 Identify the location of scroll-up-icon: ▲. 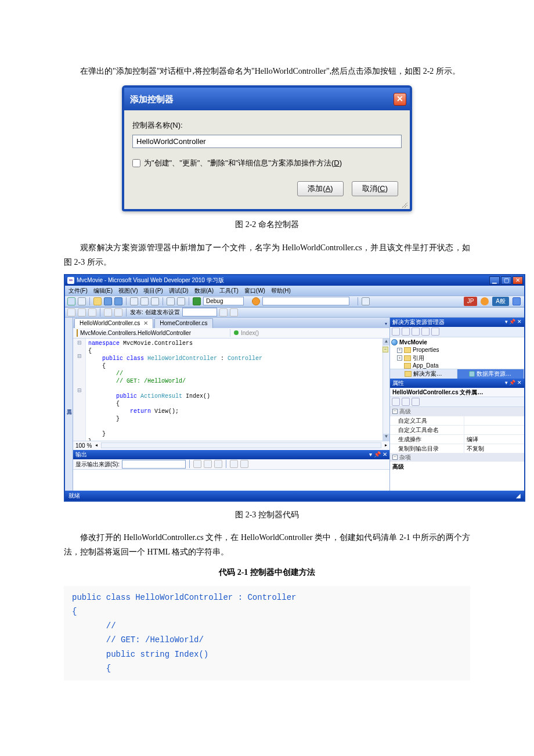
(387, 342).